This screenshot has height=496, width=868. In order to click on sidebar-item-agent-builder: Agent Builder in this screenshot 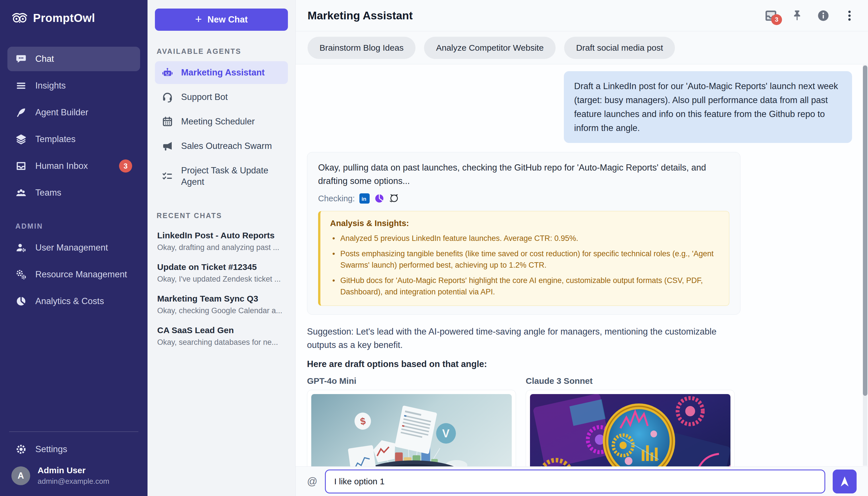, I will do `click(74, 112)`.